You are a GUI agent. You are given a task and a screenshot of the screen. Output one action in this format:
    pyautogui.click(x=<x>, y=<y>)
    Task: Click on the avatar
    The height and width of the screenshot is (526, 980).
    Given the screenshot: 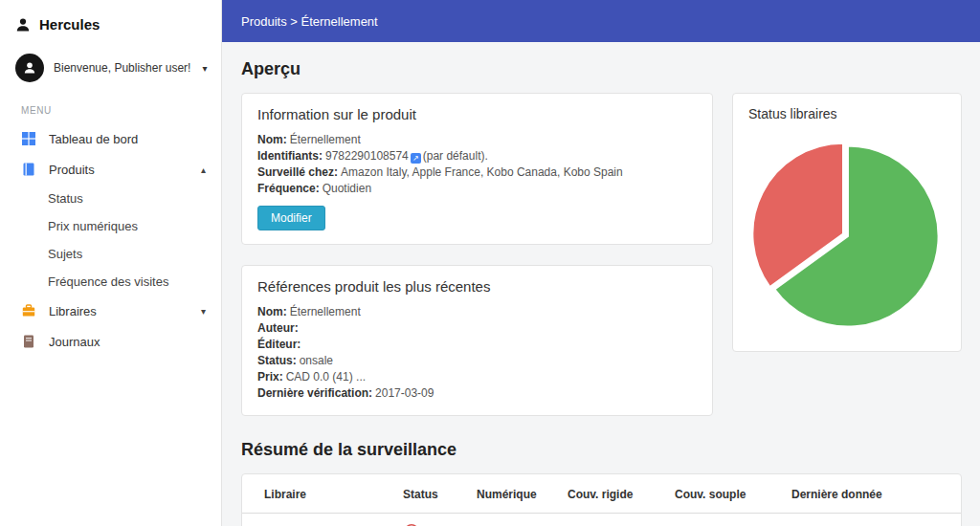 What is the action you would take?
    pyautogui.click(x=30, y=68)
    